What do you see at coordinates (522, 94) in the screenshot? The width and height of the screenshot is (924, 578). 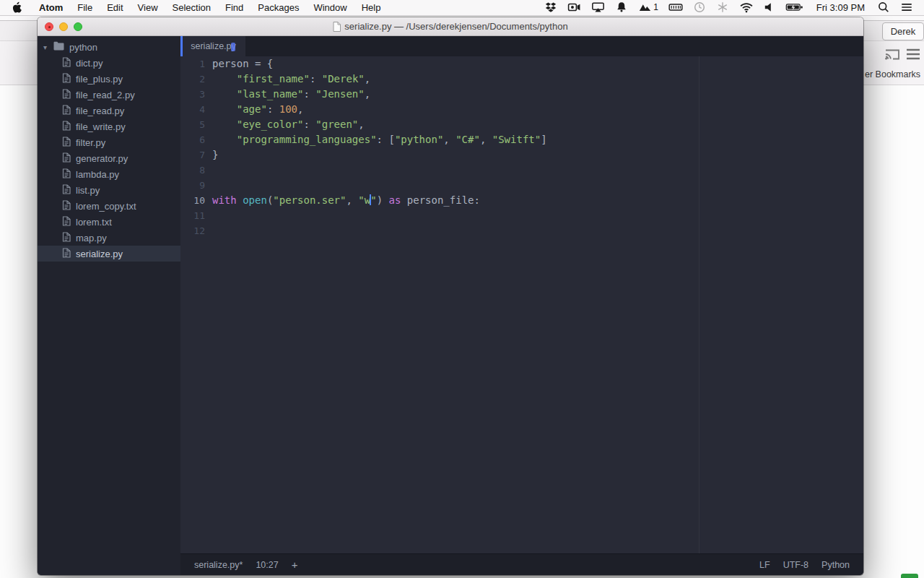 I see `code-line-3: 3 "last_name": "Jensen",` at bounding box center [522, 94].